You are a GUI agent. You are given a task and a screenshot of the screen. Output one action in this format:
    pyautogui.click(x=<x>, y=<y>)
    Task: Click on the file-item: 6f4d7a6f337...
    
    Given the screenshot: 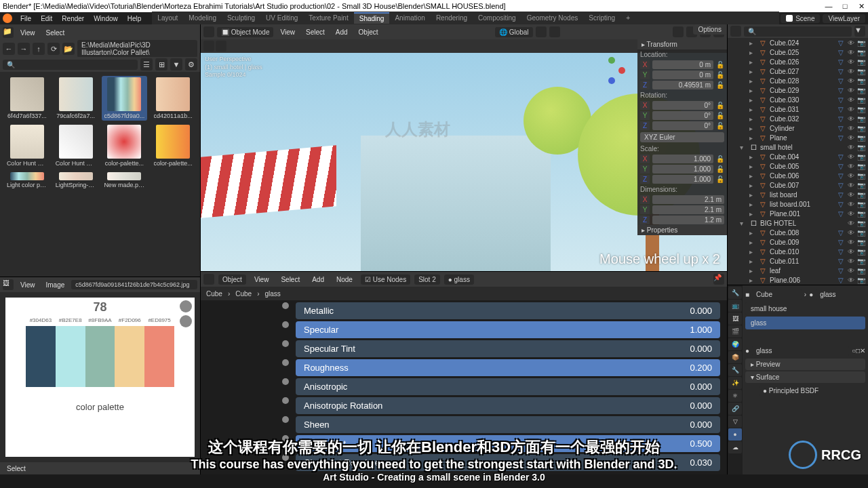 What is the action you would take?
    pyautogui.click(x=27, y=98)
    